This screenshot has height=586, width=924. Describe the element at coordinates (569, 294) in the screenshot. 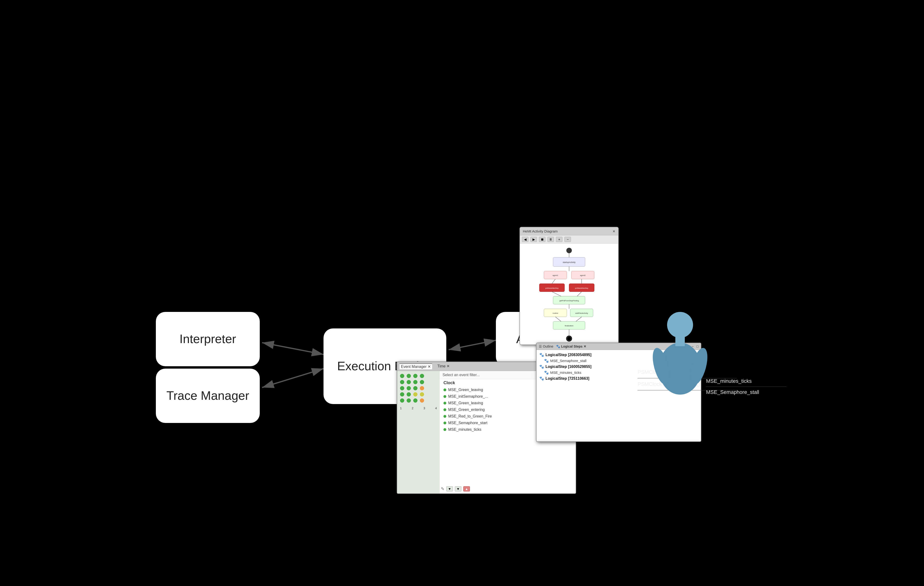

I see `activity-diagram-svg: startupActivity agent1 agent2 prdWasteMa…` at that location.